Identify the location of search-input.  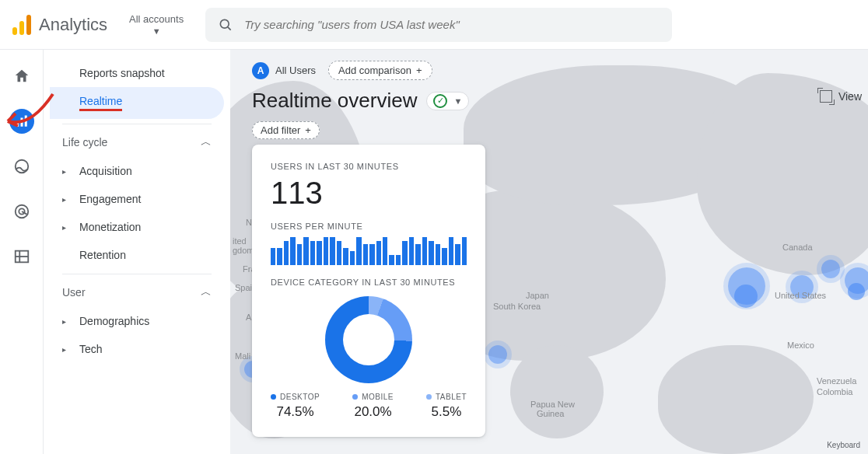
(452, 25).